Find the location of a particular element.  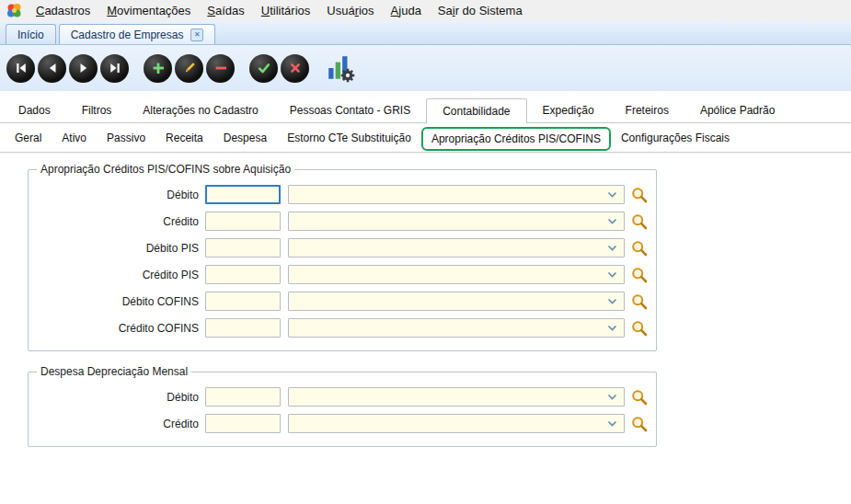

debito-cofins-combo is located at coordinates (456, 302).